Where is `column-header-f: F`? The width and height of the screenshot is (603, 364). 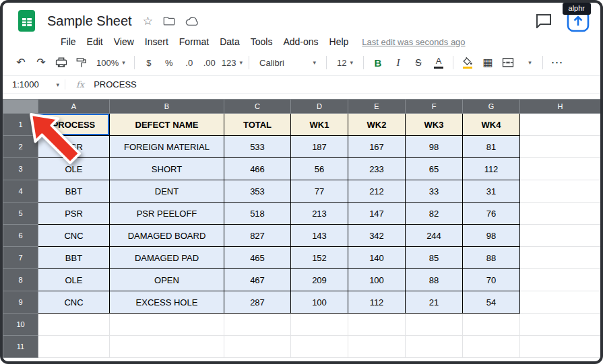 column-header-f: F is located at coordinates (434, 106).